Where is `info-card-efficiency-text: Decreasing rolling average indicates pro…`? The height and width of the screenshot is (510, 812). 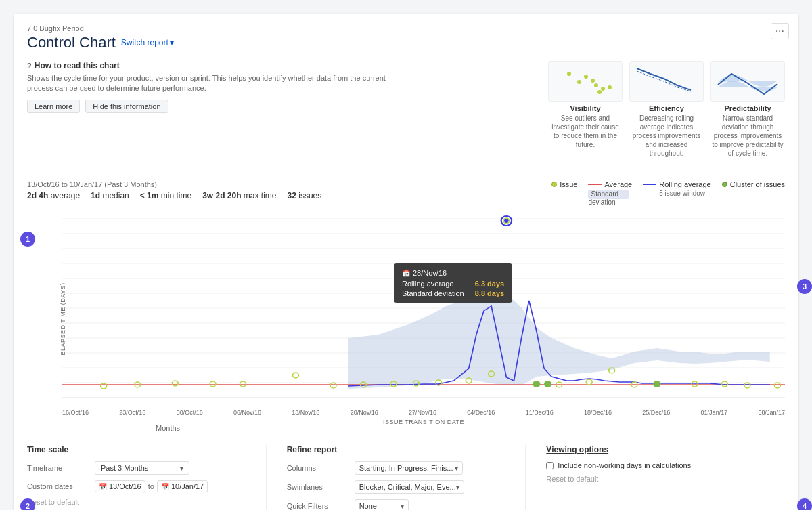
info-card-efficiency-text: Decreasing rolling average indicates pro… is located at coordinates (667, 135).